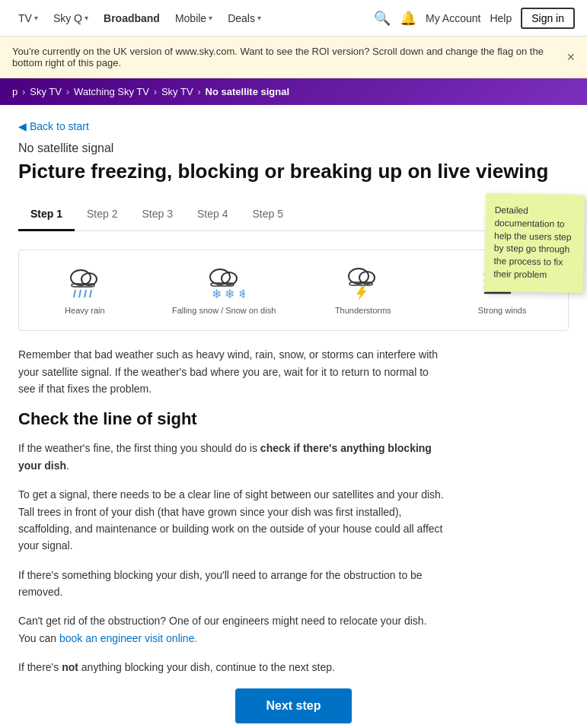 This screenshot has height=728, width=587. Describe the element at coordinates (15, 91) in the screenshot. I see `breadcrumb-home: p` at that location.